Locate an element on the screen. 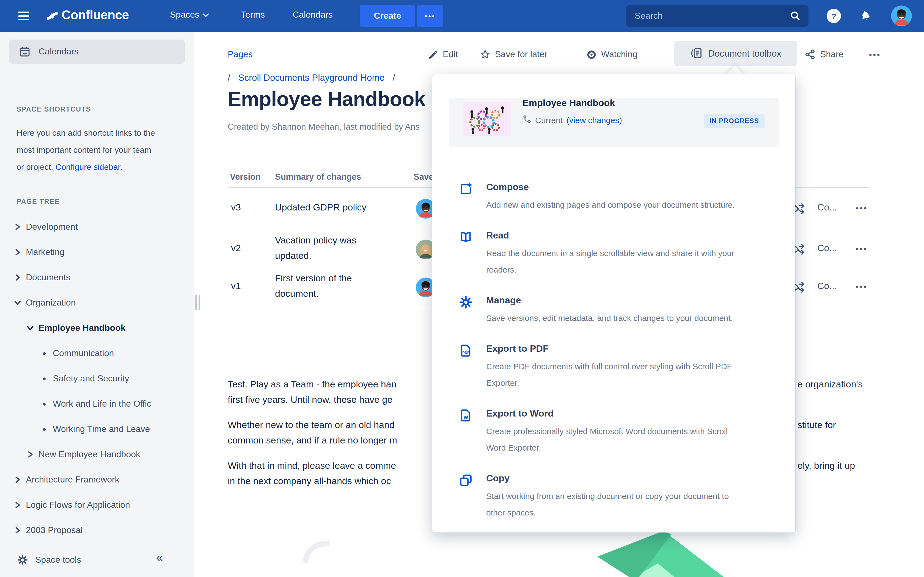 This screenshot has width=924, height=577. space-tools-button: Space tools is located at coordinates (97, 560).